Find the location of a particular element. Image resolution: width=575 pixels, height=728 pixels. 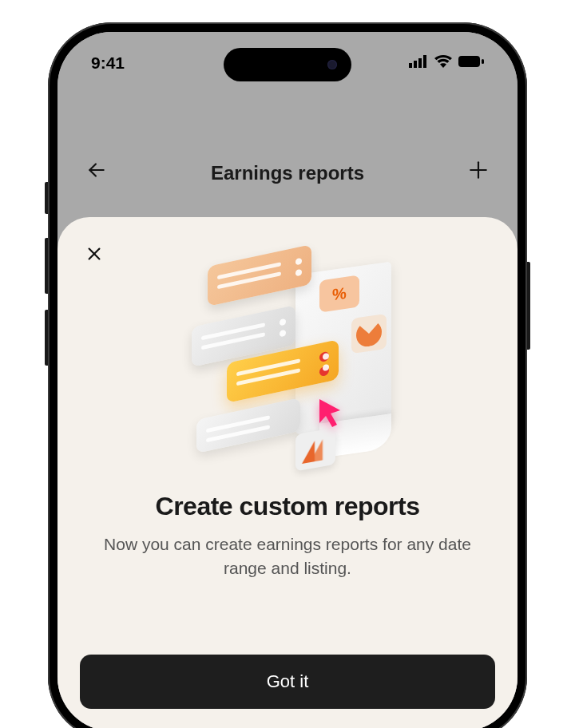

battery-icon is located at coordinates (471, 63).